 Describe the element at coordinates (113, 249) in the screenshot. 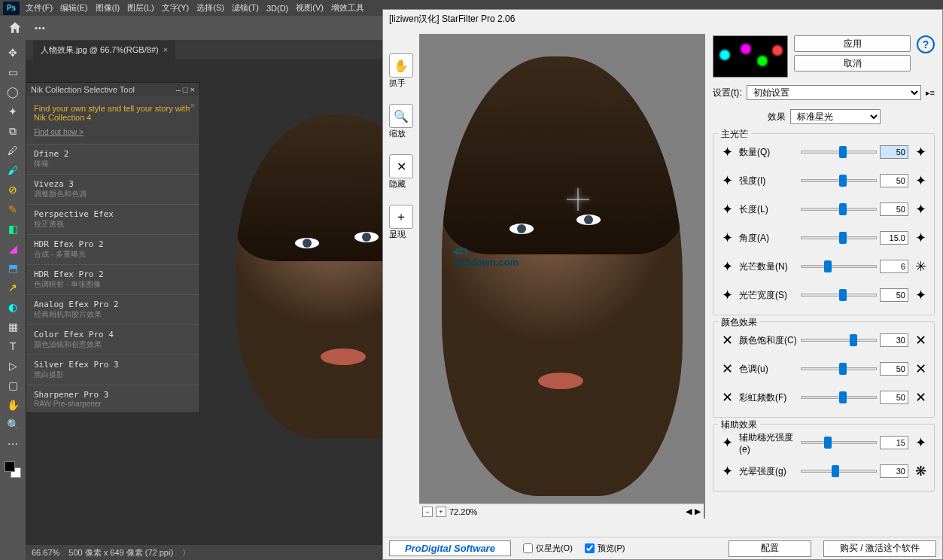

I see `nik-item: HDR Efex Pro 2合成 - 多重曝光` at that location.